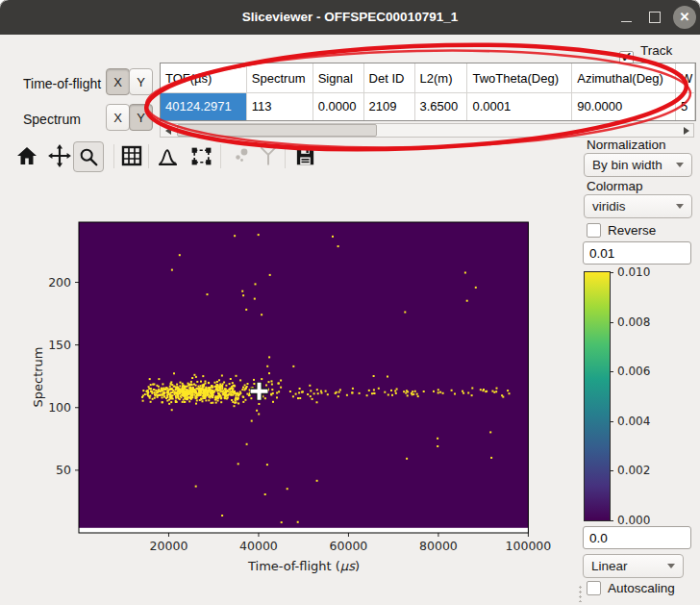 The width and height of the screenshot is (700, 605). Describe the element at coordinates (638, 165) in the screenshot. I see `normalization-dropdown: By bin width` at that location.